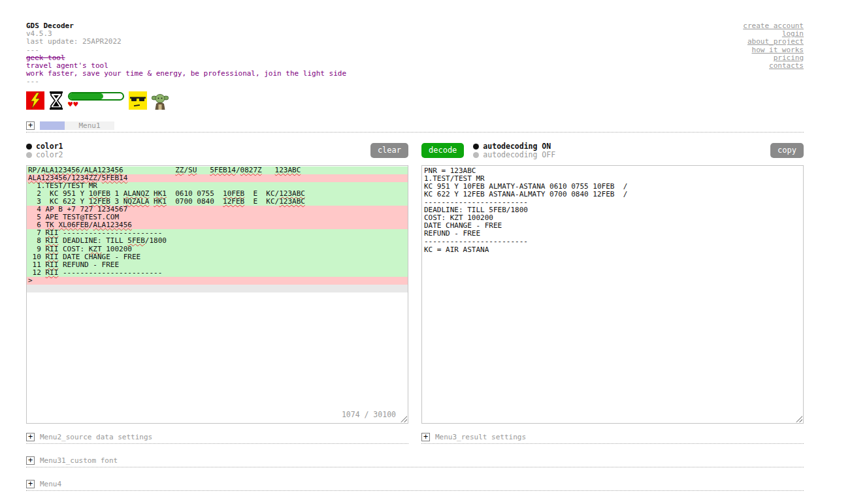  I want to click on header: GDS Decoder v4.5.3 last update: 25APR202…, so click(415, 54).